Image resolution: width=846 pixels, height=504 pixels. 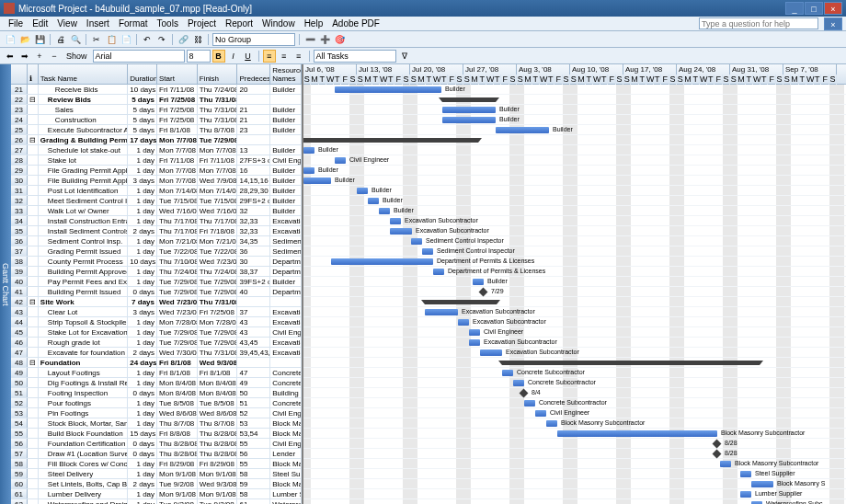 I want to click on finish-cell: Thu 7/31/08, so click(x=218, y=120).